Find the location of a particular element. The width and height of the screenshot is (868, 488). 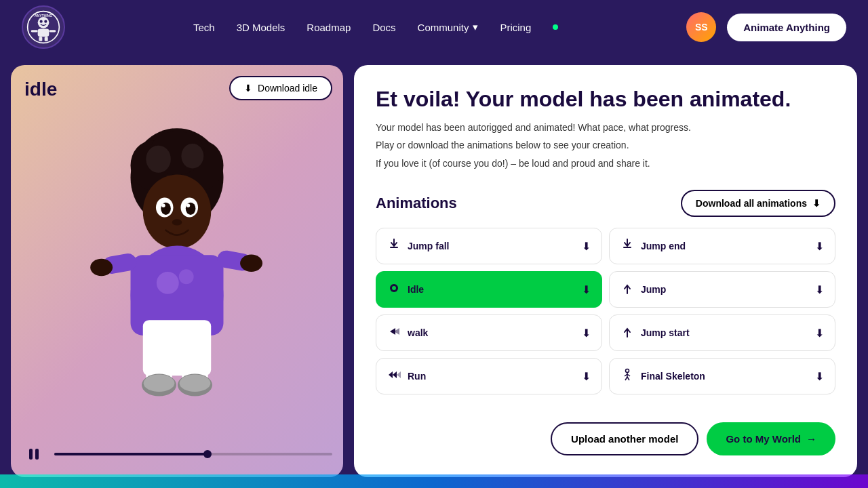

jump-fall-icon is located at coordinates (394, 246).